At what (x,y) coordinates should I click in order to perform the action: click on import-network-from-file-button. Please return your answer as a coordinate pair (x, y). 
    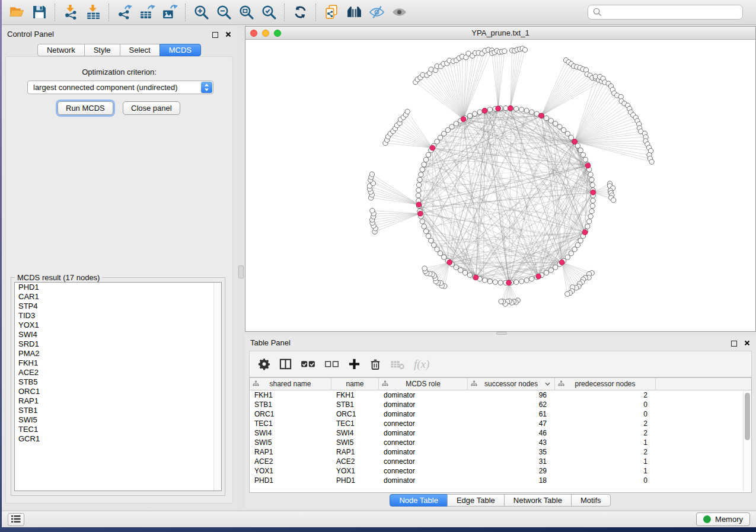
    Looking at the image, I should click on (71, 12).